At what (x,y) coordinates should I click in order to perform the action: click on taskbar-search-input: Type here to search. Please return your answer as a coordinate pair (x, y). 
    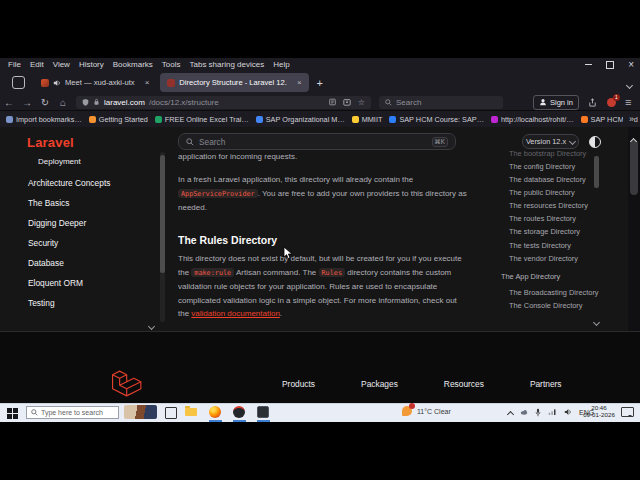
    Looking at the image, I should click on (72, 412).